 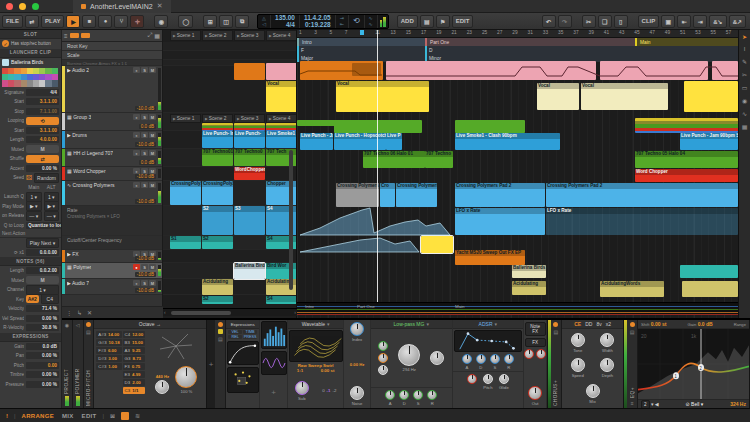 What do you see at coordinates (686, 160) in the screenshot?
I see `arranger-clip: 707 Techno 05 Halo 04` at bounding box center [686, 160].